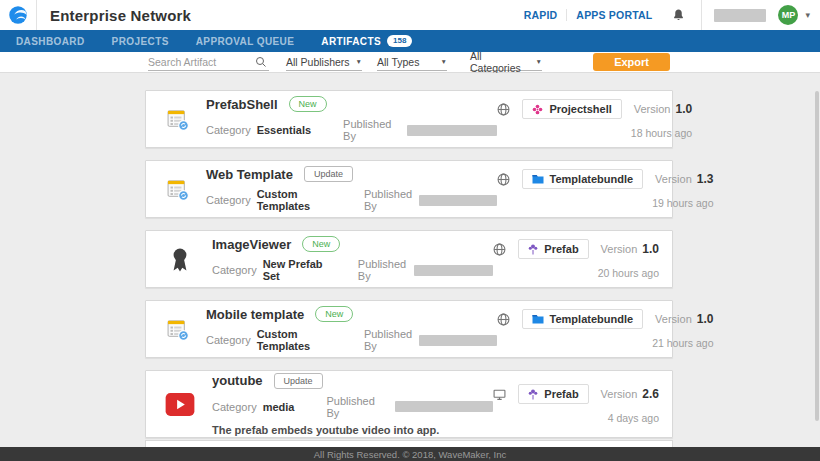 The width and height of the screenshot is (820, 461). What do you see at coordinates (352, 104) in the screenshot?
I see `artifact-title-row: PrefabShell New` at bounding box center [352, 104].